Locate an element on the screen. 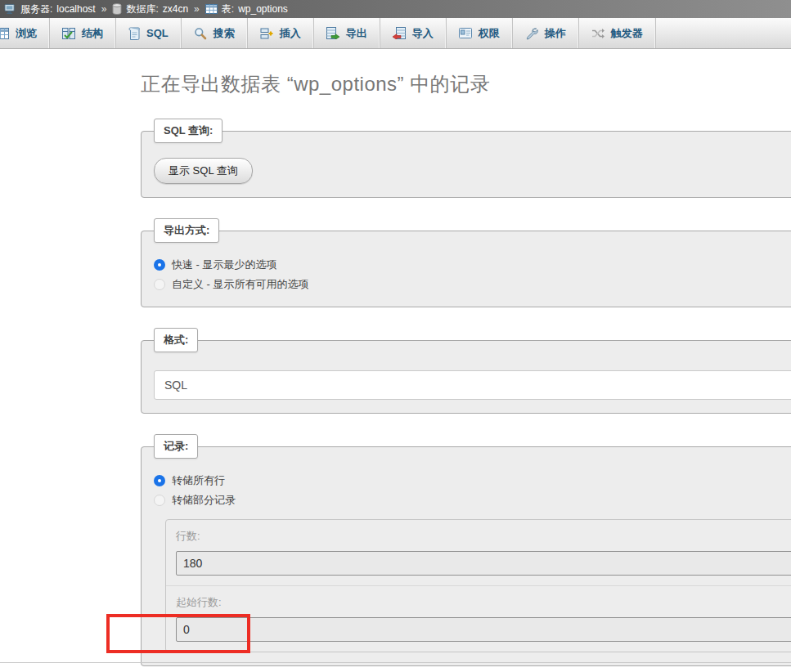 The height and width of the screenshot is (672, 791). tab-label: 搜索 is located at coordinates (224, 34).